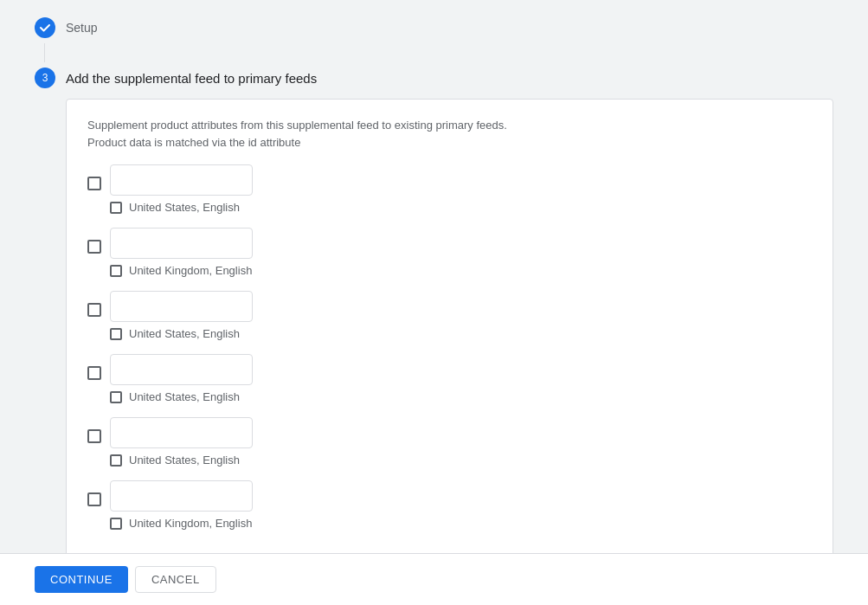 The image size is (868, 605). Describe the element at coordinates (450, 133) in the screenshot. I see `card-description: Supplement product attributes from this …` at that location.